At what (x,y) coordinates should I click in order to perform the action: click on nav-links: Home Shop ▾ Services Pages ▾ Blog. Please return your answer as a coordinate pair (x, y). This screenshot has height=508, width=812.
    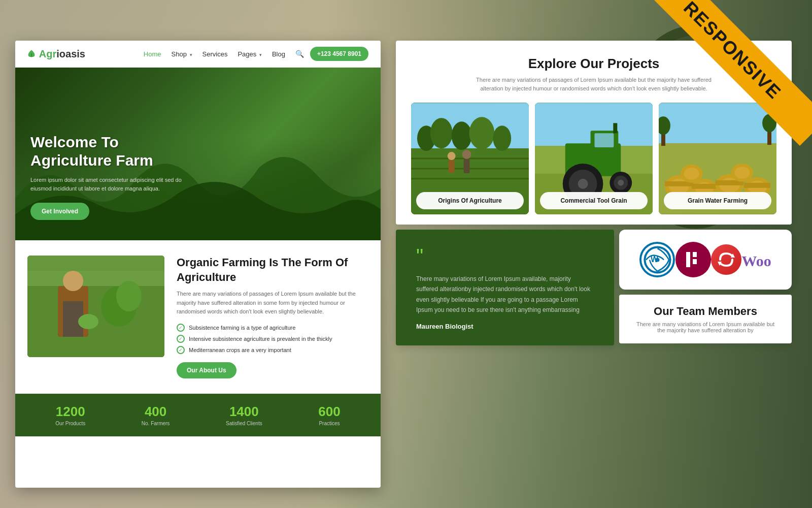
    Looking at the image, I should click on (214, 54).